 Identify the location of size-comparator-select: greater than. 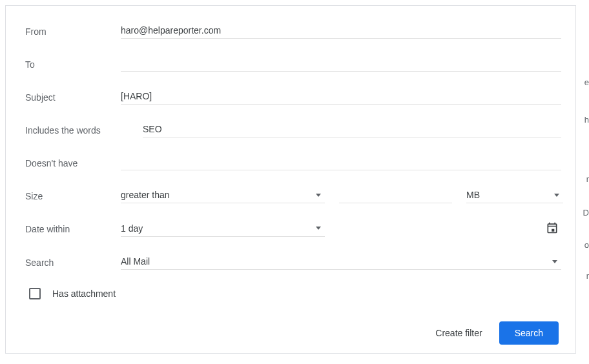
(223, 196).